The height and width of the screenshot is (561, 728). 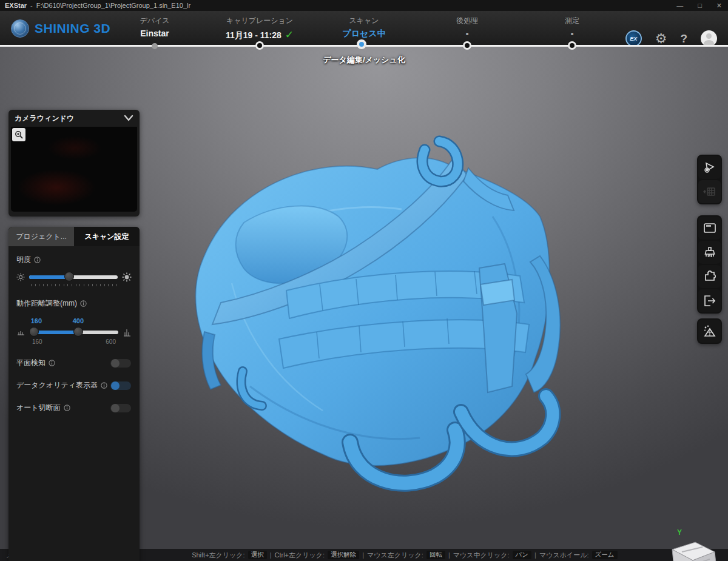 I want to click on maximize-button: □, so click(x=700, y=5).